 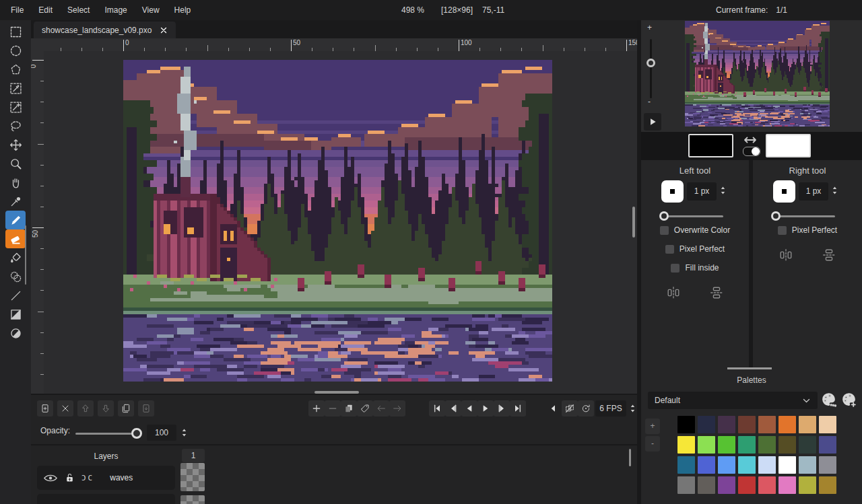 I want to click on preview-zoom-slider-handle, so click(x=651, y=63).